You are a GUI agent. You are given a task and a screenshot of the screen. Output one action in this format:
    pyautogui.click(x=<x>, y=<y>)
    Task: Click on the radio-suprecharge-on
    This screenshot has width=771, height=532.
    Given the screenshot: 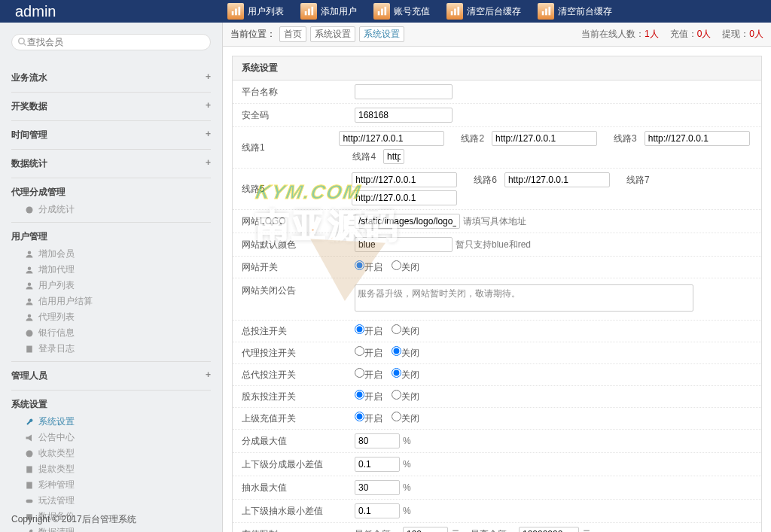 What is the action you would take?
    pyautogui.click(x=360, y=417)
    